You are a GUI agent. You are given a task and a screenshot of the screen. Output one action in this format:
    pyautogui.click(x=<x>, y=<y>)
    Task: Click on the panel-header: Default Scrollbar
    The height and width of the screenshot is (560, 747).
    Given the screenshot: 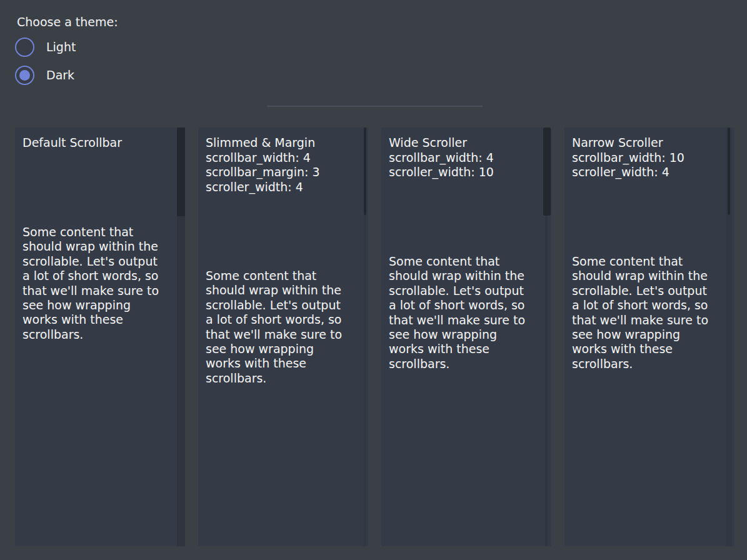 What is the action you would take?
    pyautogui.click(x=73, y=143)
    